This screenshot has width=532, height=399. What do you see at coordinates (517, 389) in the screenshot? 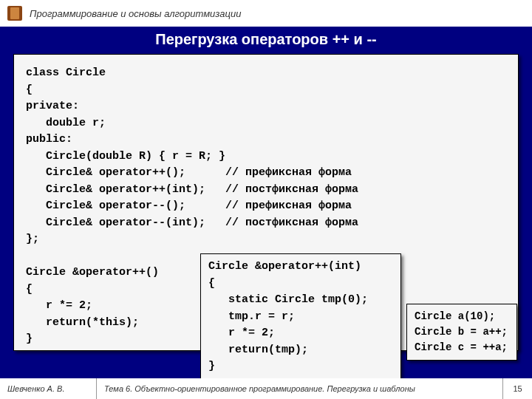
I see `page-number: 15` at bounding box center [517, 389].